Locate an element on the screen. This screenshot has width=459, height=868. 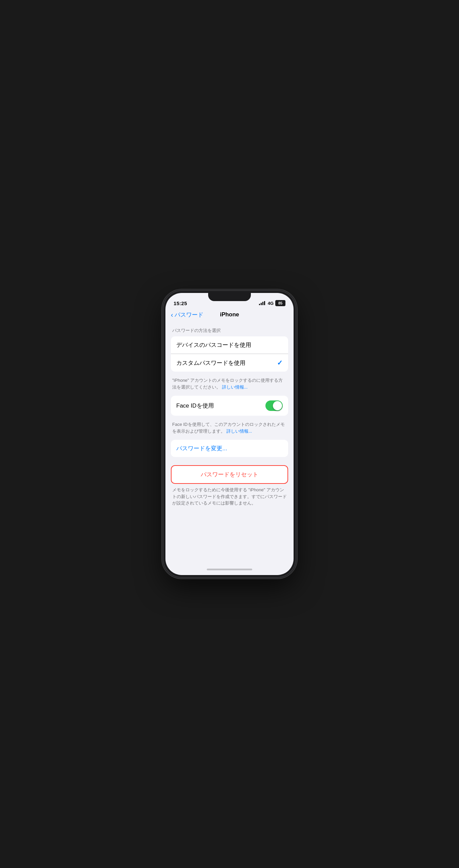
back-chevron-icon: ‹ is located at coordinates (172, 315).